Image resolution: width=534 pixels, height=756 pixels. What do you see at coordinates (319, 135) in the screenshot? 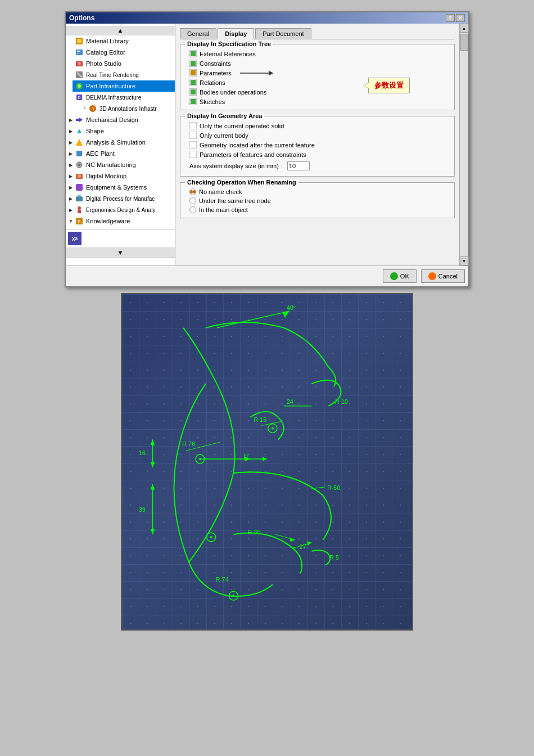
I see `check-current-body: Only current body` at bounding box center [319, 135].